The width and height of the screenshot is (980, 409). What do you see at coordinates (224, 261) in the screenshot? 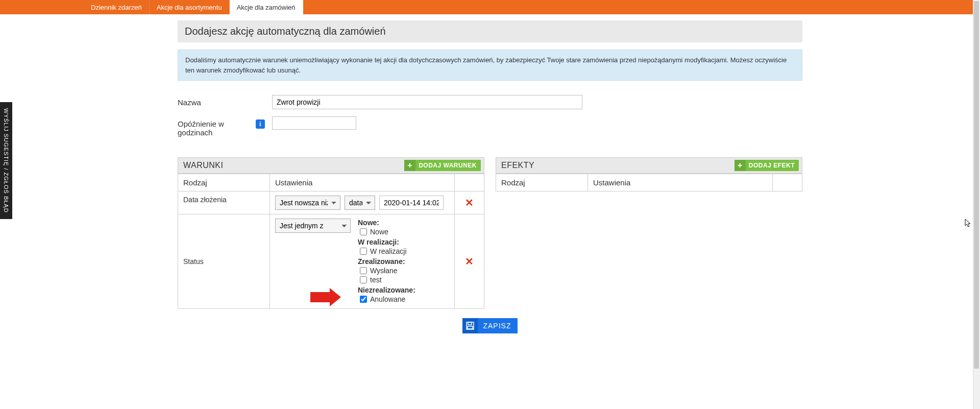
I see `condition-type: Status` at bounding box center [224, 261].